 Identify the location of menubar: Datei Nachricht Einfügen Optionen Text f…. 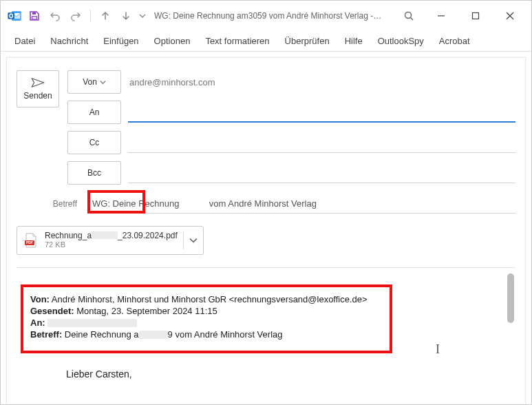
(266, 41).